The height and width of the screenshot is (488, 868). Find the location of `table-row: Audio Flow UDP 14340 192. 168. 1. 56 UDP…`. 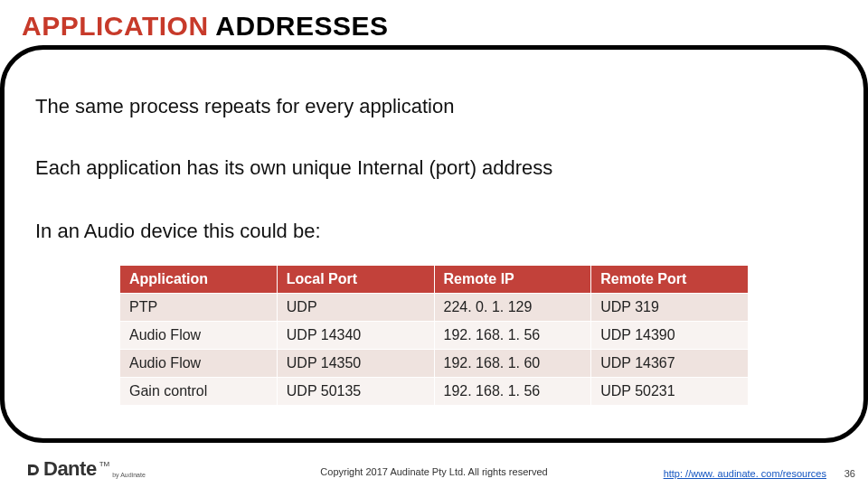

table-row: Audio Flow UDP 14340 192. 168. 1. 56 UDP… is located at coordinates (434, 336).